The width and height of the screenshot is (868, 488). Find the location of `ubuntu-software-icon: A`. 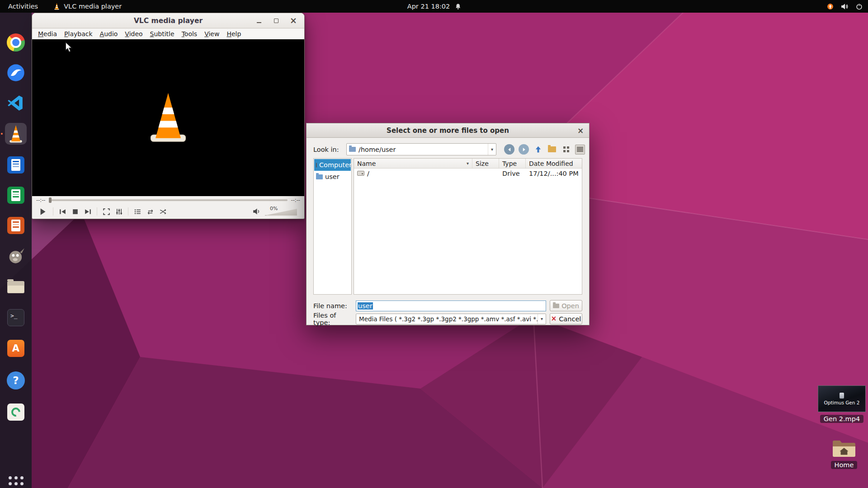

ubuntu-software-icon: A is located at coordinates (16, 348).